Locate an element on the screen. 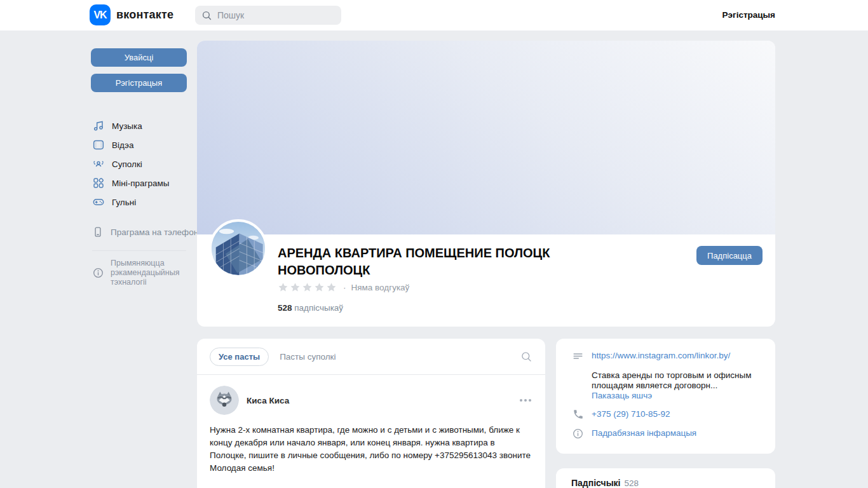 The width and height of the screenshot is (868, 488). detailed-info-link: Падрабязная інфармацыя is located at coordinates (644, 433).